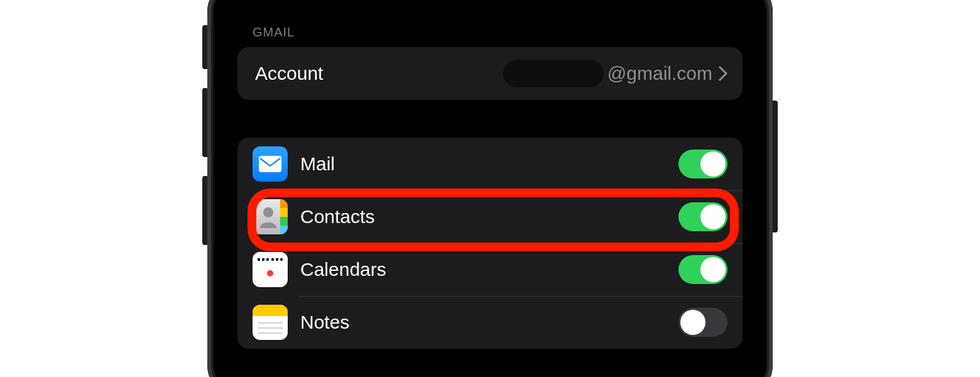 The image size is (980, 377). What do you see at coordinates (553, 74) in the screenshot?
I see `account-email-redacted` at bounding box center [553, 74].